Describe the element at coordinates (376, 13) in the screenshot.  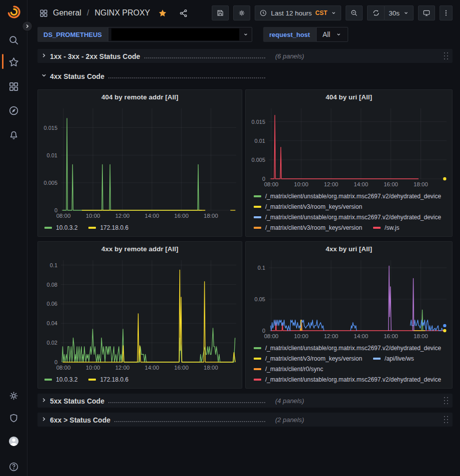
I see `refresh-button` at that location.